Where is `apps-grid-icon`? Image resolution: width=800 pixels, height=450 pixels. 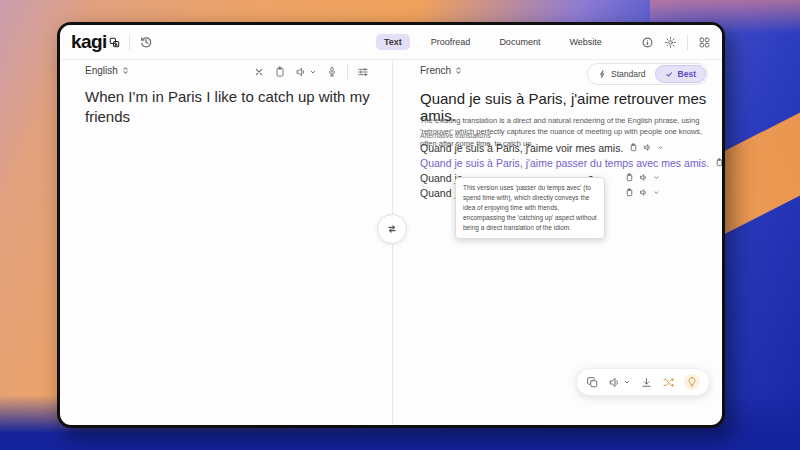
apps-grid-icon is located at coordinates (704, 42).